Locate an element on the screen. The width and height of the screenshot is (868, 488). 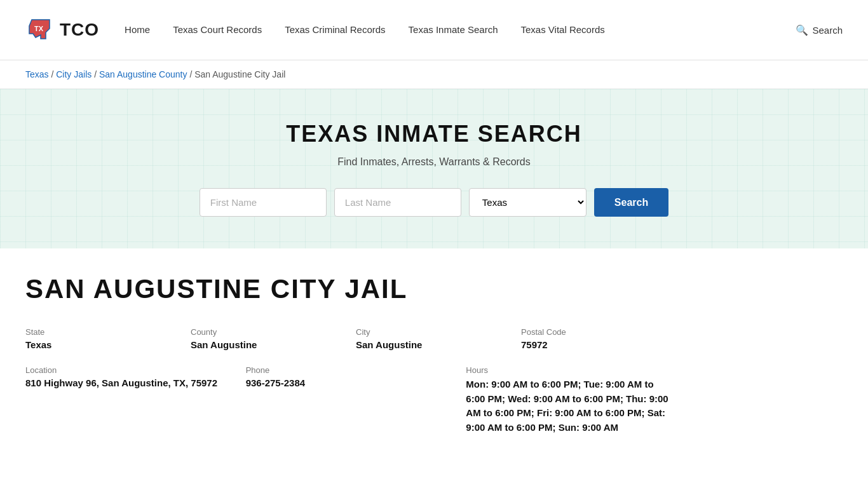
phone-value: 936-275-2384 is located at coordinates (349, 383).